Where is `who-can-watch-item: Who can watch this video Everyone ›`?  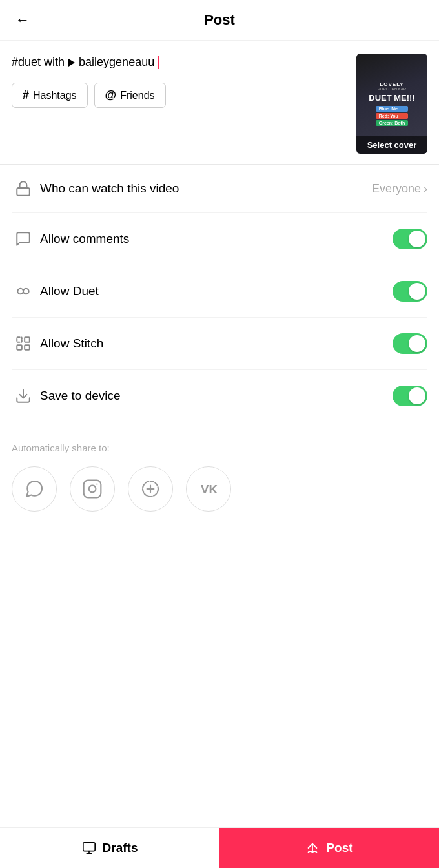
who-can-watch-item: Who can watch this video Everyone › is located at coordinates (220, 189).